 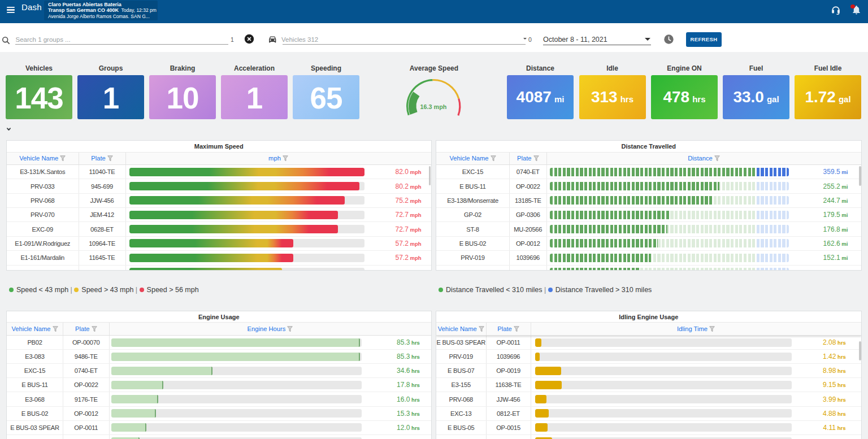 I want to click on svg-text: 16.3 mph, so click(x=434, y=107).